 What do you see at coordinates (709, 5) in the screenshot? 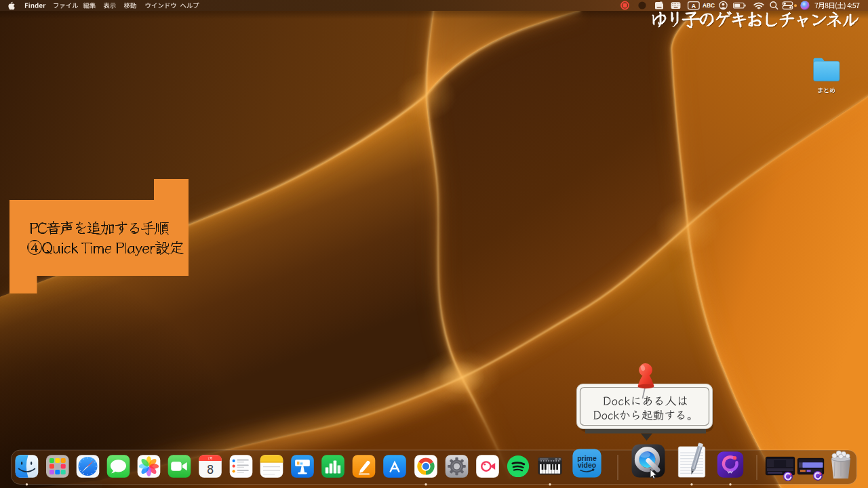
I see `svg-text: ABC` at bounding box center [709, 5].